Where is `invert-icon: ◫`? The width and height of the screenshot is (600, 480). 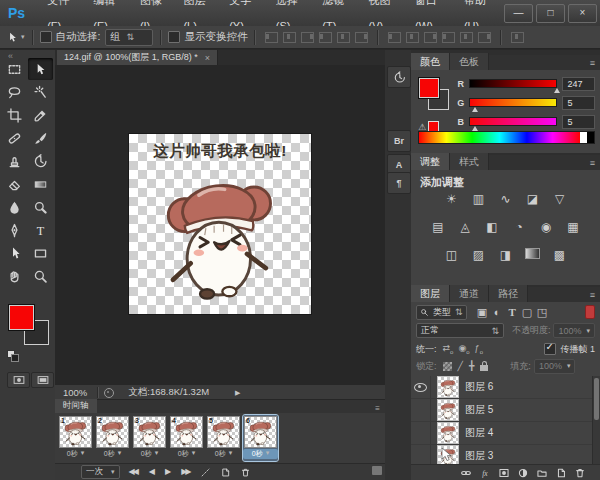
invert-icon: ◫ is located at coordinates (452, 255).